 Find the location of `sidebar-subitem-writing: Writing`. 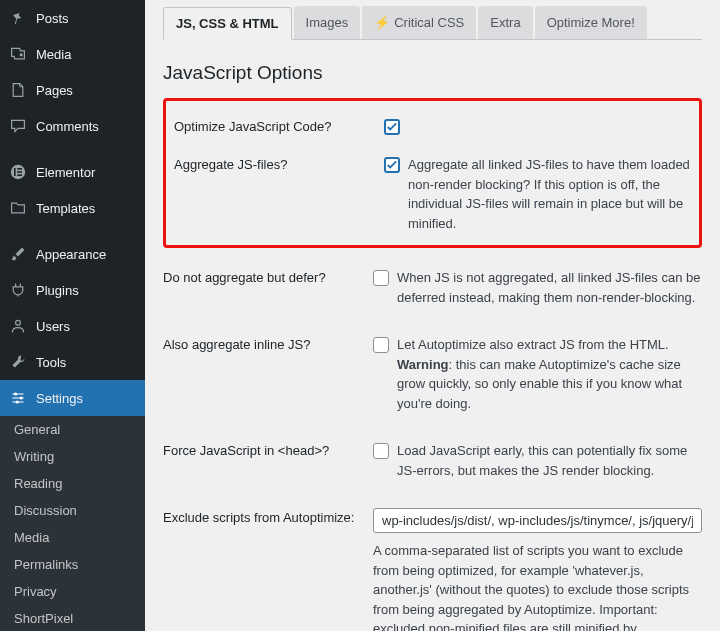

sidebar-subitem-writing: Writing is located at coordinates (72, 456).